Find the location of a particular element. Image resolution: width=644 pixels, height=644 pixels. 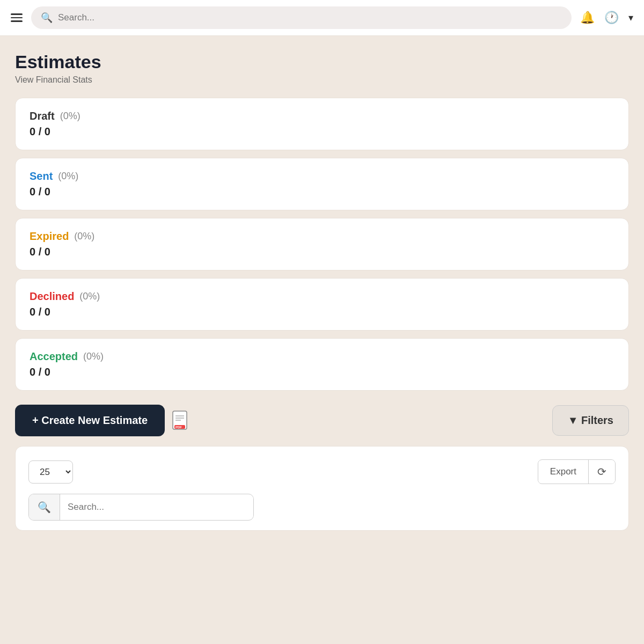

status-values-sent: 0 / 0 is located at coordinates (322, 192).